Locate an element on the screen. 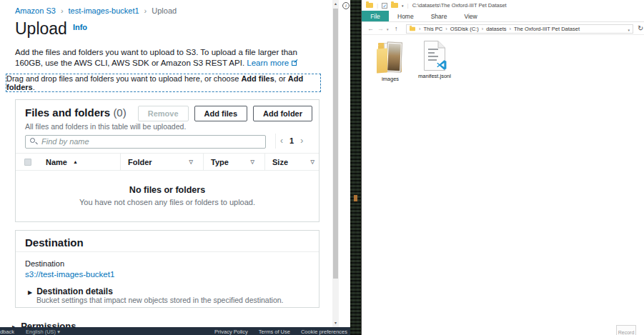 The image size is (644, 335). address-bar: This PC OSDisk (C:) datasets The Oxford-… is located at coordinates (520, 29).